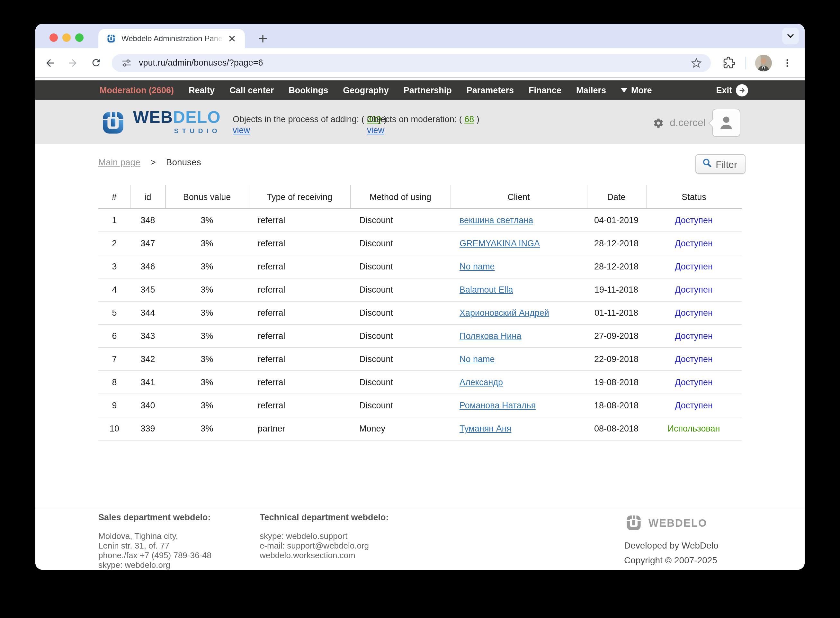 The width and height of the screenshot is (840, 618). Describe the element at coordinates (114, 336) in the screenshot. I see `cell-n: 6` at that location.